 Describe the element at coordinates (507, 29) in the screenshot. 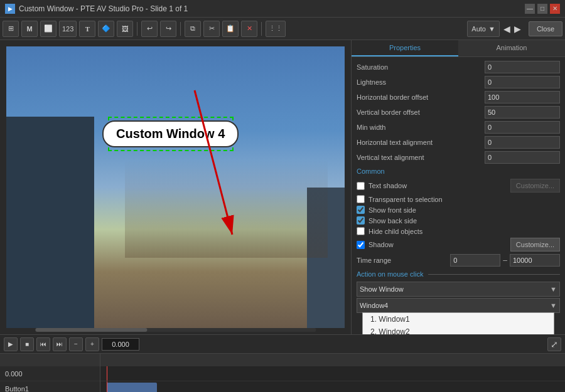

I see `nav-back-button: ◀` at that location.